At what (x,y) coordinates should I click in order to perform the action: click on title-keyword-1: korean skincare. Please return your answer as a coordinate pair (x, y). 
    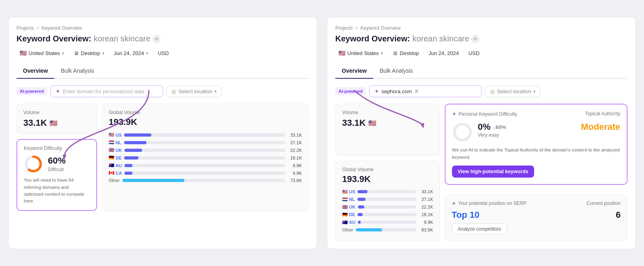
    Looking at the image, I should click on (122, 39).